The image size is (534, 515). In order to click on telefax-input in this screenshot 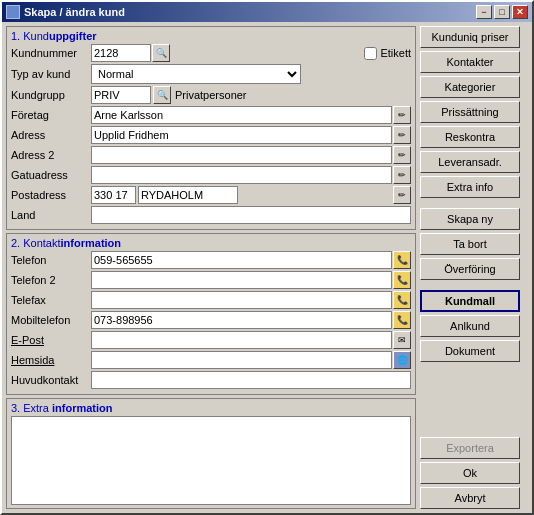, I will do `click(242, 300)`.